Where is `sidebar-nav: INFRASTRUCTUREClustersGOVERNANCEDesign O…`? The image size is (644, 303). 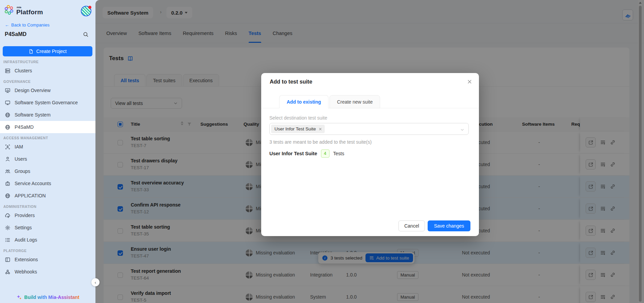
sidebar-nav: INFRASTRUCTUREClustersGOVERNANCEDesign O… is located at coordinates (48, 167).